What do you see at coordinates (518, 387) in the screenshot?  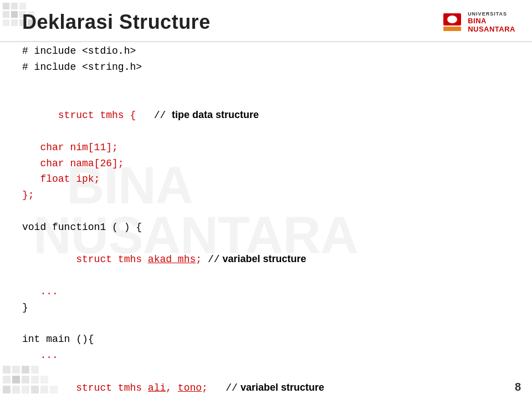 I see `page-number: 8` at bounding box center [518, 387].